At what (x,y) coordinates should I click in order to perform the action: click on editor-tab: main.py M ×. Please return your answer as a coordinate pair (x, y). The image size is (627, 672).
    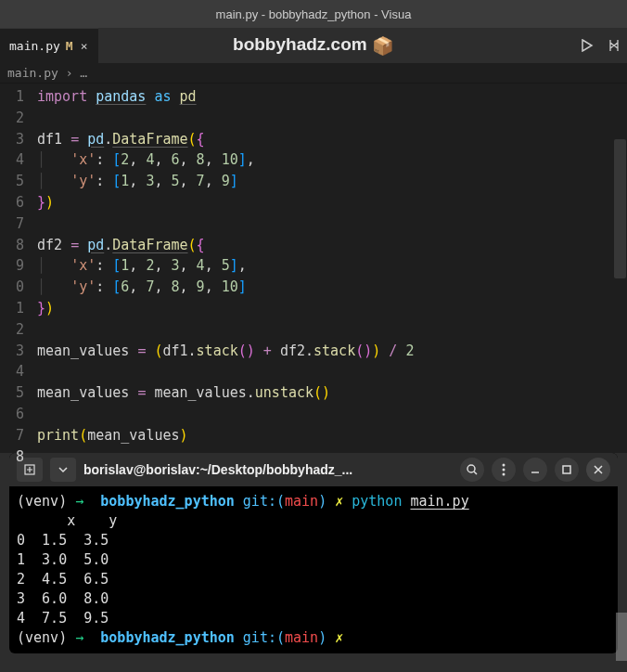
    Looking at the image, I should click on (49, 45).